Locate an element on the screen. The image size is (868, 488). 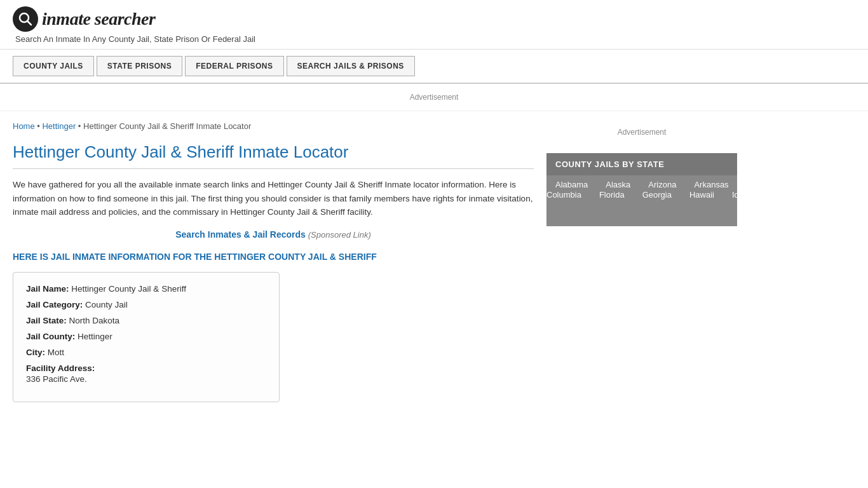
states-left-col: AlabamaAlaskaArizonaArkansasCaliforniaCo… is located at coordinates (707, 200).